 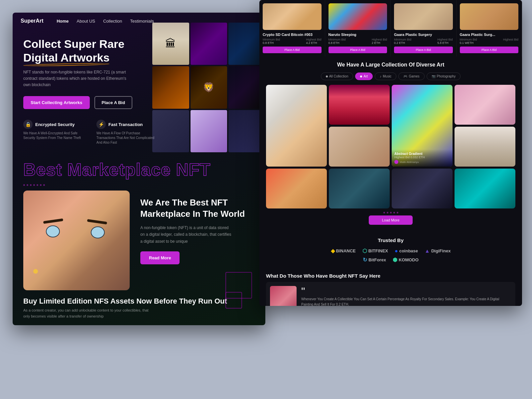 I want to click on komodo-icon: ⬢, so click(x=395, y=260).